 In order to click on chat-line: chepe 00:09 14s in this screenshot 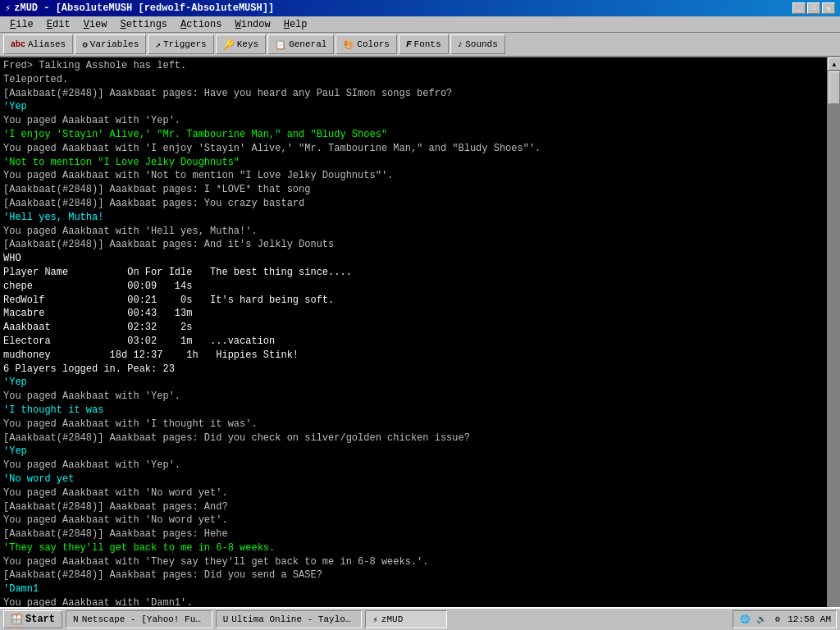, I will do `click(413, 287)`.